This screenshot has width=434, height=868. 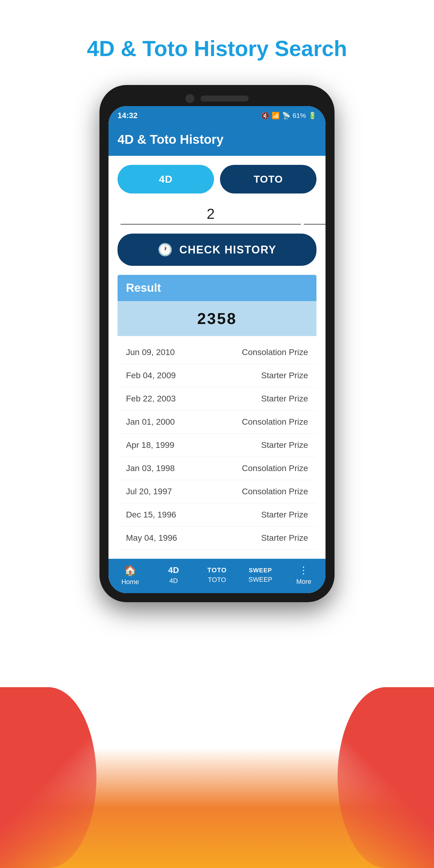 What do you see at coordinates (304, 575) in the screenshot?
I see `nav-item-more: ⋮ More` at bounding box center [304, 575].